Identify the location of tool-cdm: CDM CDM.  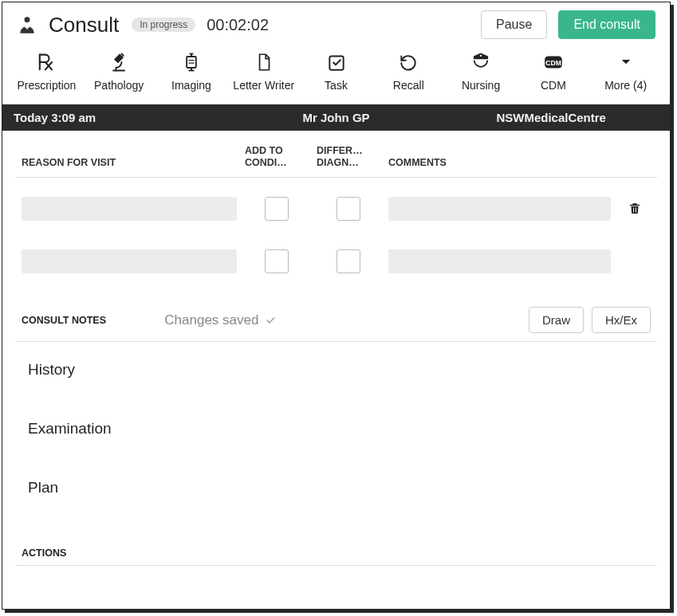
(553, 71).